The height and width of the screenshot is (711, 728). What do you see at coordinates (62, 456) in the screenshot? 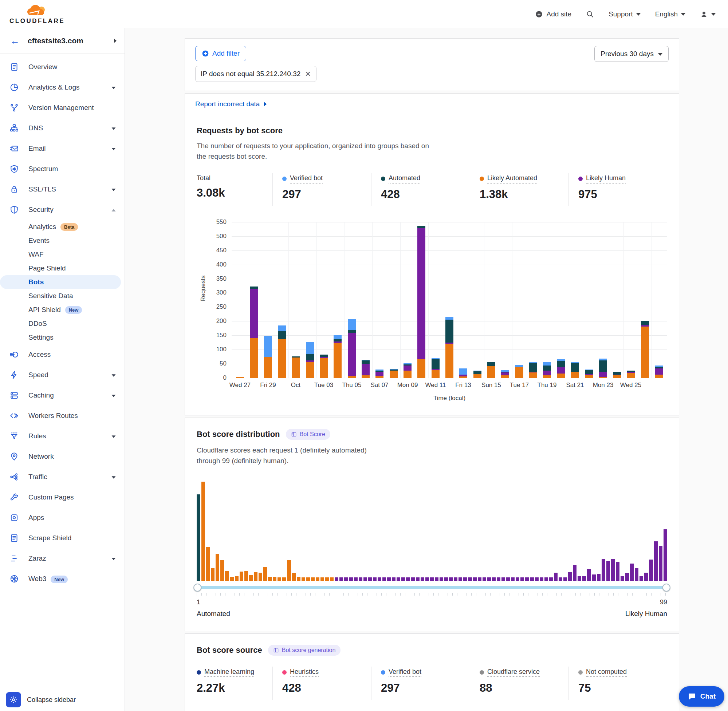
I see `sidebar-item-network: Network` at bounding box center [62, 456].